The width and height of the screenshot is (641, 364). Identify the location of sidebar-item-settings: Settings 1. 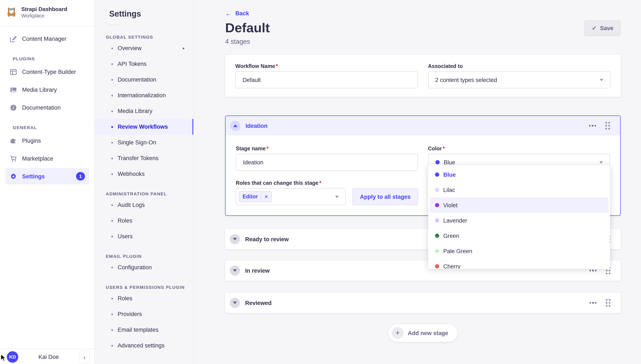
(47, 176).